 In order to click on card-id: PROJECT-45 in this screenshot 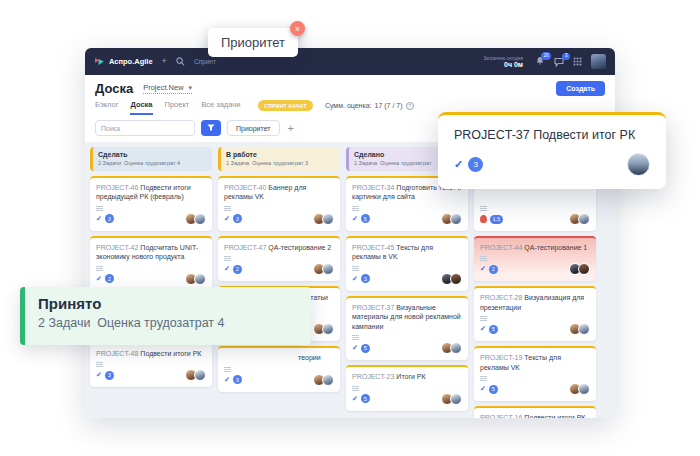, I will do `click(374, 248)`.